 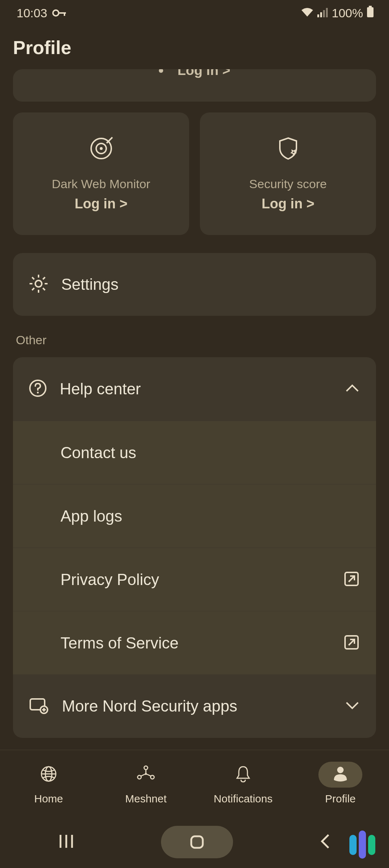 What do you see at coordinates (323, 13) in the screenshot?
I see `signal-icon` at bounding box center [323, 13].